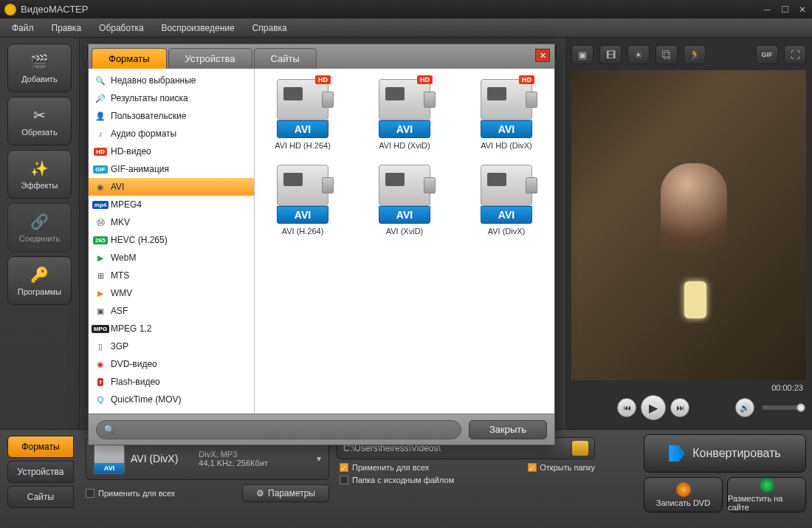  I want to click on menu-Правка: Правка, so click(66, 28).